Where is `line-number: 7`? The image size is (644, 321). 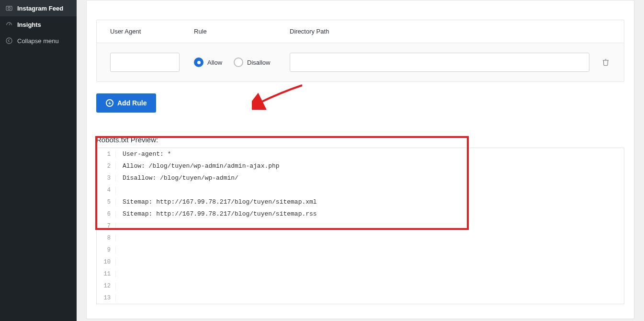
line-number: 7 is located at coordinates (106, 226).